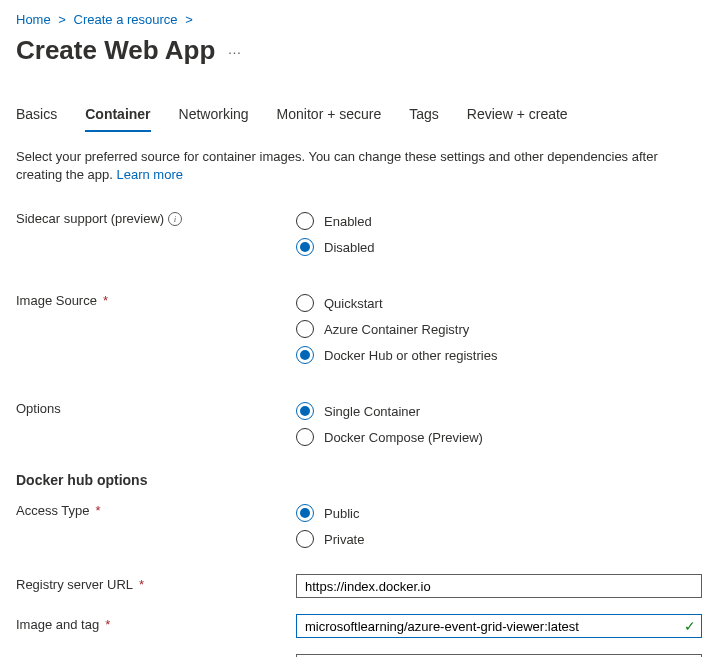 The image size is (718, 657). What do you see at coordinates (348, 222) in the screenshot?
I see `radio-label: Enabled` at bounding box center [348, 222].